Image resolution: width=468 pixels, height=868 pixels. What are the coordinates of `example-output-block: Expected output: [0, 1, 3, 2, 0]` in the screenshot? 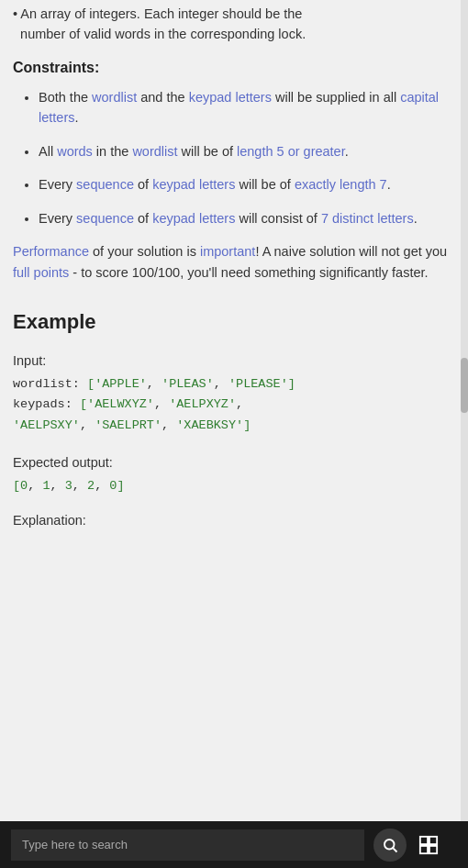 It's located at (234, 474).